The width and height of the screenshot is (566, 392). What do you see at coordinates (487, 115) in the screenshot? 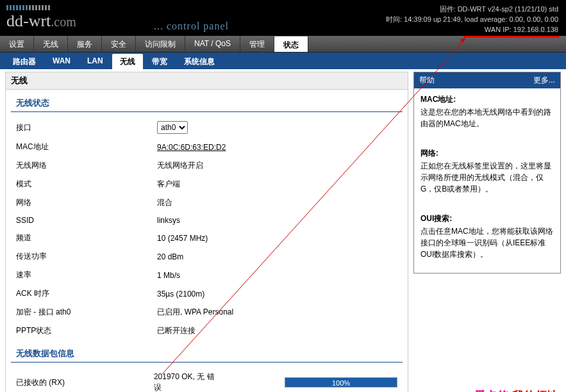
I see `help-item: MAC地址:这是您在您的本地无线网络中看到的路由器的MAC地址。` at bounding box center [487, 115].